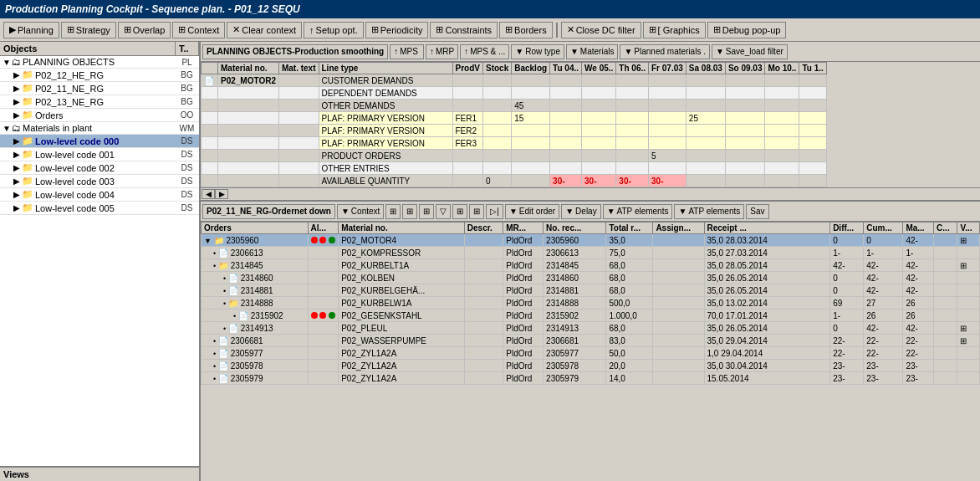 The height and width of the screenshot is (481, 980). Describe the element at coordinates (514, 181) in the screenshot. I see `table-row: AVAILABLE QUANTITY 0 30- 30- 30- 30-` at that location.